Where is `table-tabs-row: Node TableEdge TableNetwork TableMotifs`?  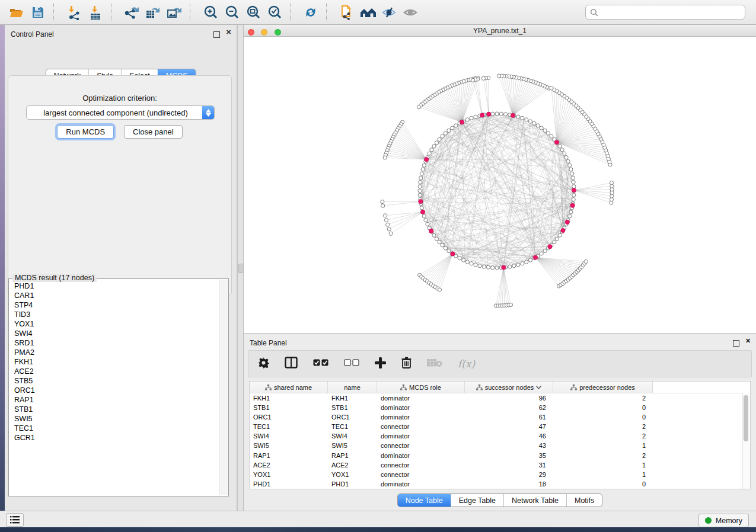 table-tabs-row: Node TableEdge TableNetwork TableMotifs is located at coordinates (500, 500).